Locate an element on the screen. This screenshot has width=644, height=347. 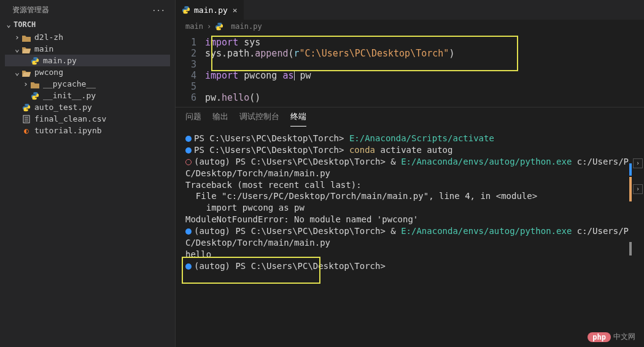
tree-file-ipynb: ◐tutorial.ipynb is located at coordinates (87, 130).